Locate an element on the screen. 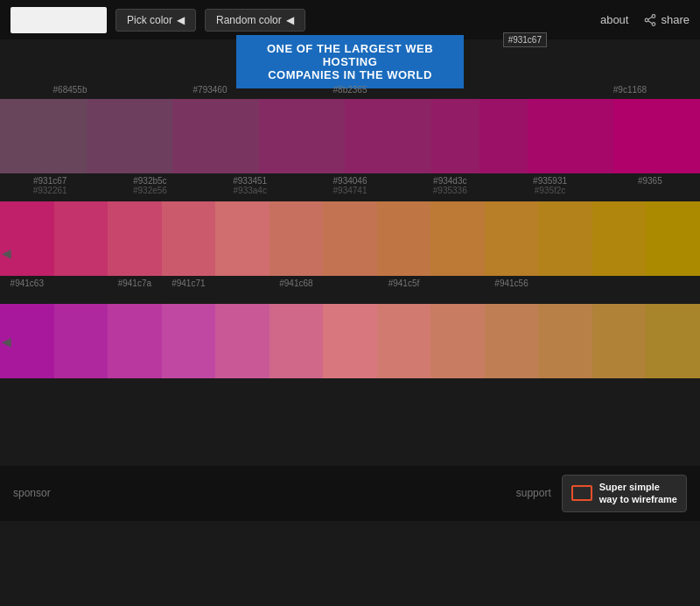  r3l-941c63: #941c63 is located at coordinates (27, 282).